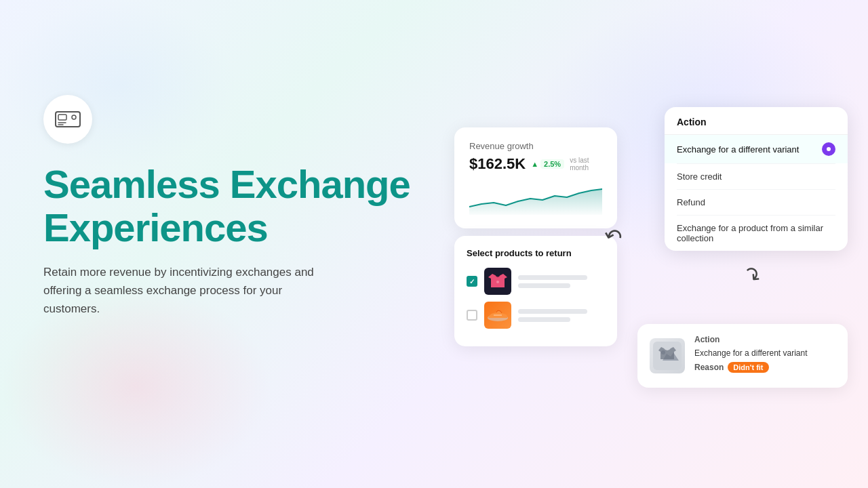 The height and width of the screenshot is (488, 868). Describe the element at coordinates (756, 121) in the screenshot. I see `action-dropdown-header: Action` at that location.